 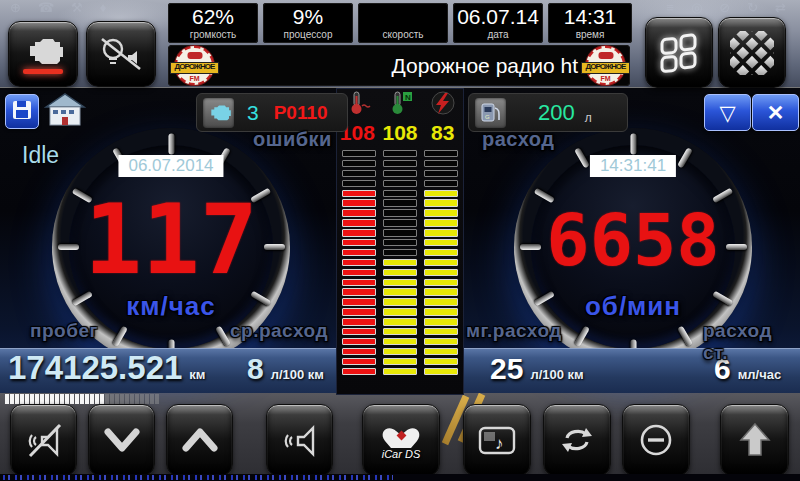 I want to click on windows-logo-icon, so click(x=679, y=53).